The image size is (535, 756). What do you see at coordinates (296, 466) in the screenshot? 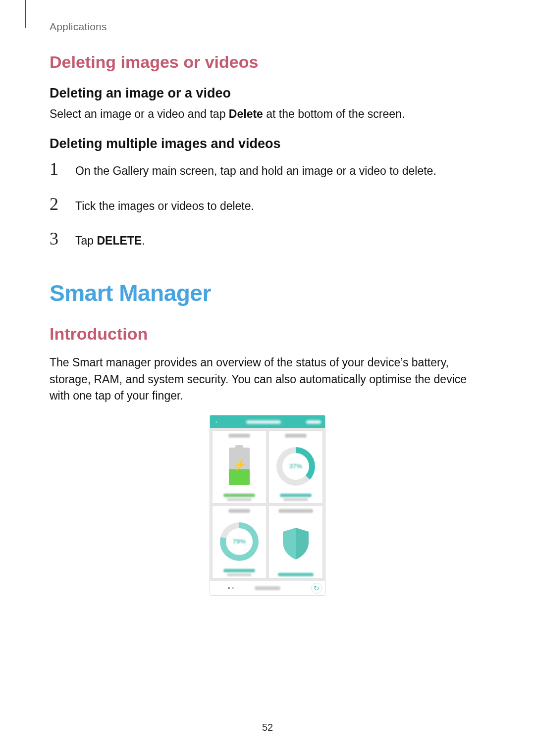
I see `card-graphic: 37%` at bounding box center [296, 466].